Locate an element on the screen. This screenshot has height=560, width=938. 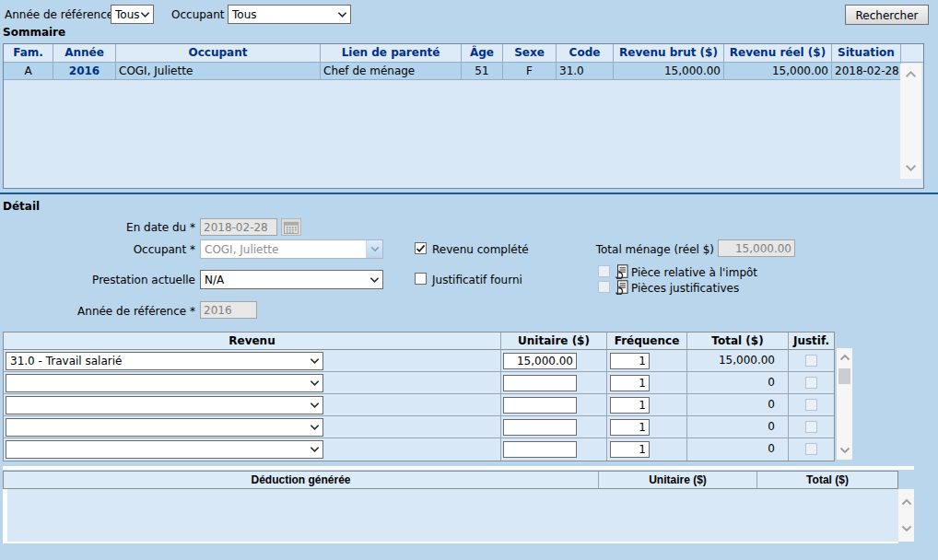
occupant-filter-select: Tous is located at coordinates (289, 15).